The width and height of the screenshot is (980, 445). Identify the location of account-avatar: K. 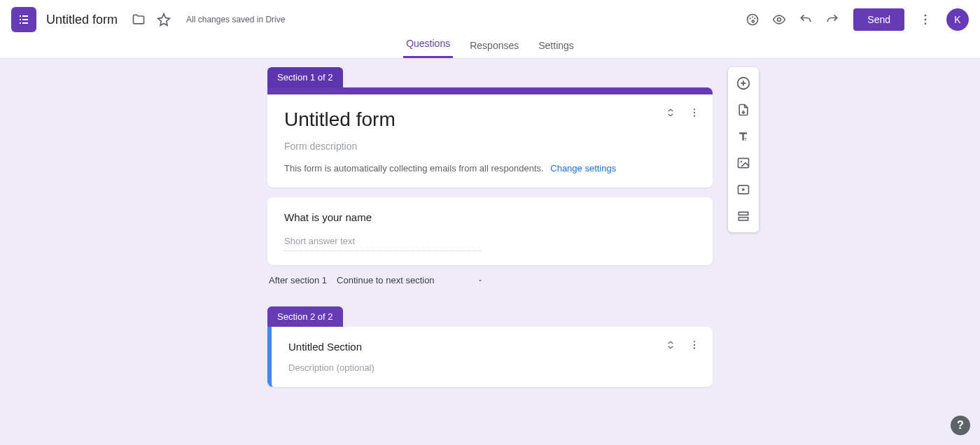
(958, 20).